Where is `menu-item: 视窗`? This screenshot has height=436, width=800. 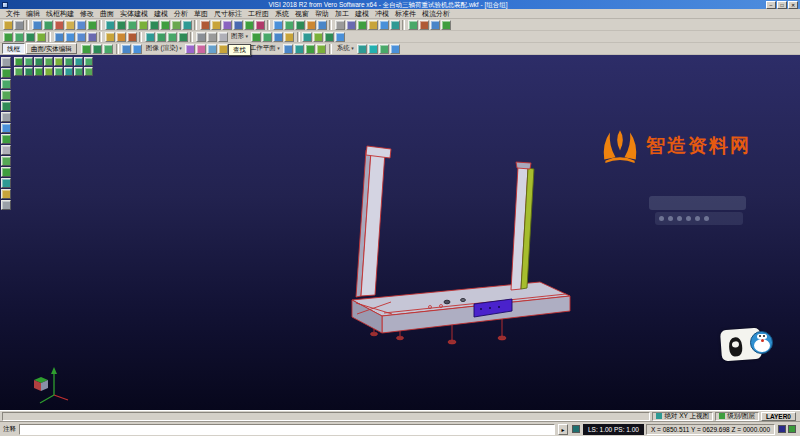 menu-item: 视窗 is located at coordinates (302, 14).